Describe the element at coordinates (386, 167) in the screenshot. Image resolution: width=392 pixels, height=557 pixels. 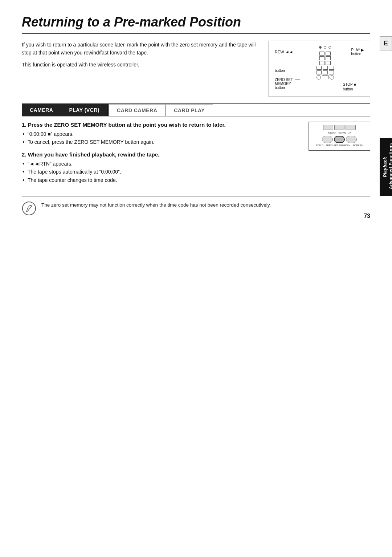
I see `side-tab-label: Playback Advanced Functions` at that location.